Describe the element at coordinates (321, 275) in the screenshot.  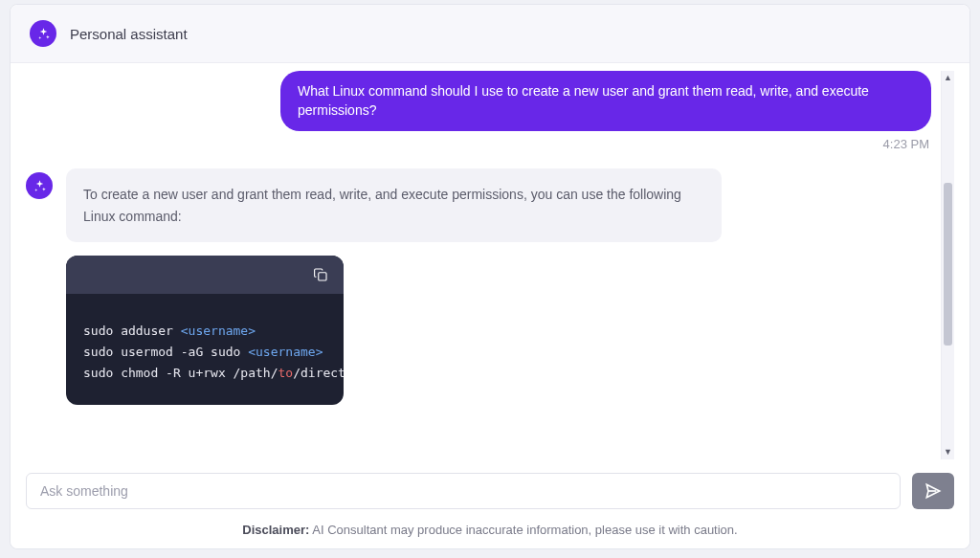
I see `copy-icon` at that location.